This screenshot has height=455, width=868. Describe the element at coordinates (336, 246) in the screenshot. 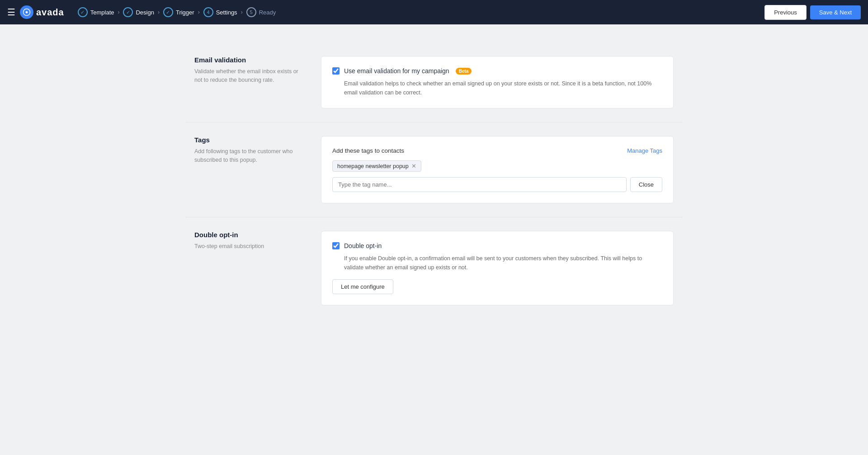

I see `double-optin-checkbox` at that location.